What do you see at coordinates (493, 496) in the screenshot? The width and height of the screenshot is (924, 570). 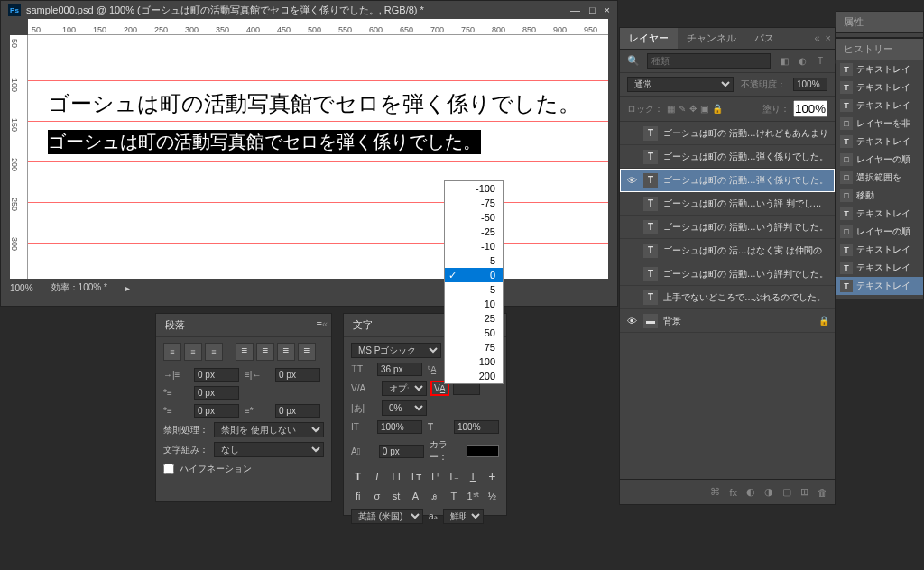 I see `fractions-button: ½` at bounding box center [493, 496].